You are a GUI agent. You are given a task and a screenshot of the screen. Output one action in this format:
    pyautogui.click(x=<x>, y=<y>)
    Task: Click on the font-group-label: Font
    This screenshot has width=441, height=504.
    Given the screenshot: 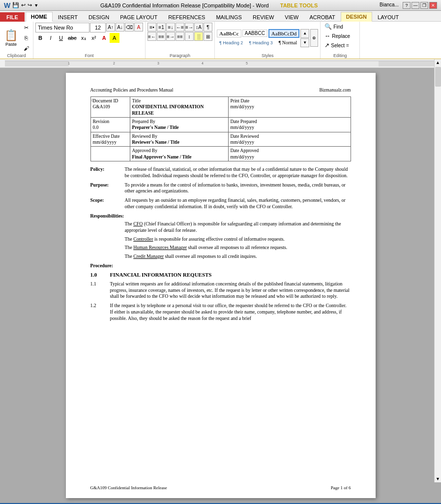 What is the action you would take?
    pyautogui.click(x=89, y=56)
    